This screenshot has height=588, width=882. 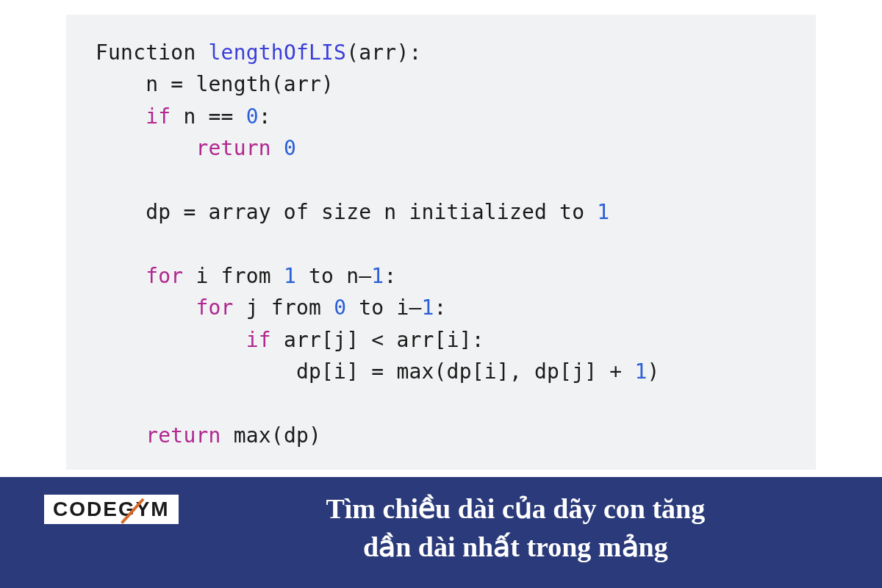 What do you see at coordinates (152, 53) in the screenshot?
I see `code-text: Function` at bounding box center [152, 53].